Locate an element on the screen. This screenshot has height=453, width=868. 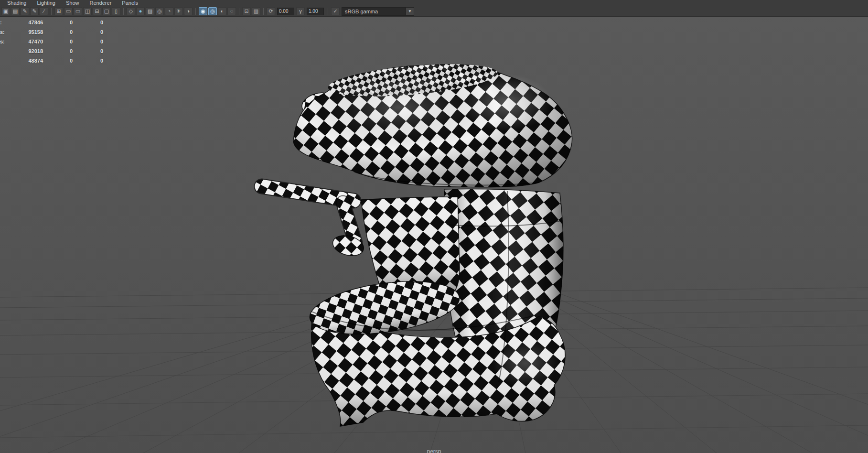
hud-row: s:4747000 is located at coordinates (52, 42).